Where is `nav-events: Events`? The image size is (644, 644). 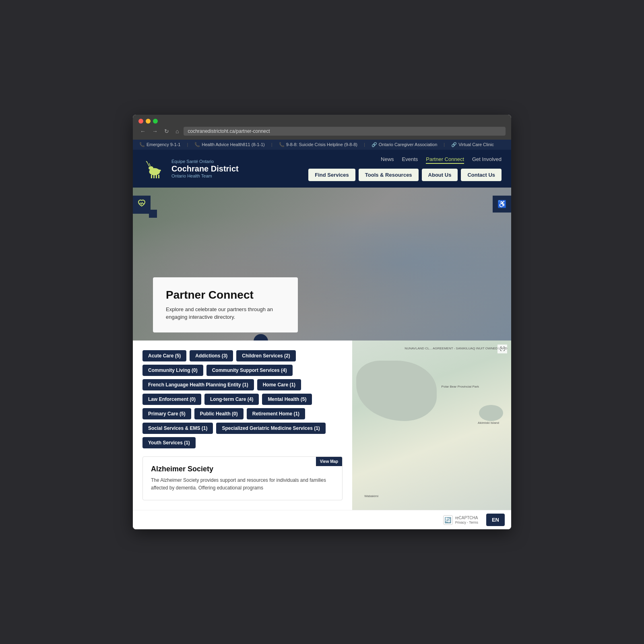
nav-events: Events is located at coordinates (410, 160).